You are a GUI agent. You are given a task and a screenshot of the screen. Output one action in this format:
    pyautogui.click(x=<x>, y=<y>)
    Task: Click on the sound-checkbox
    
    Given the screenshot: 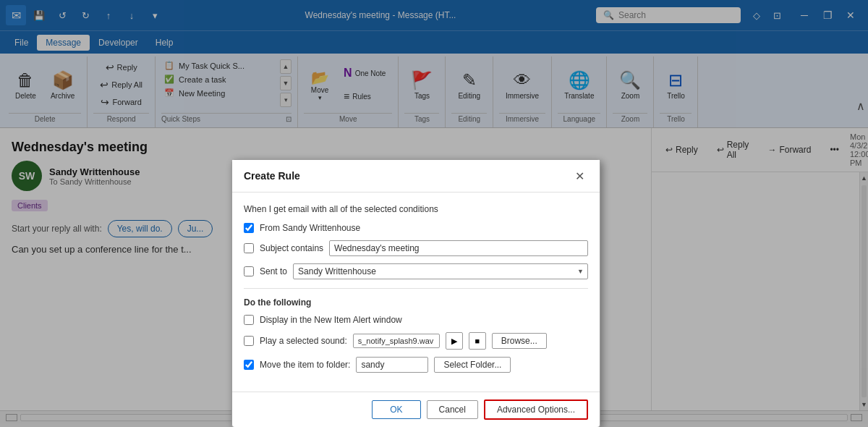 What is the action you would take?
    pyautogui.click(x=249, y=341)
    